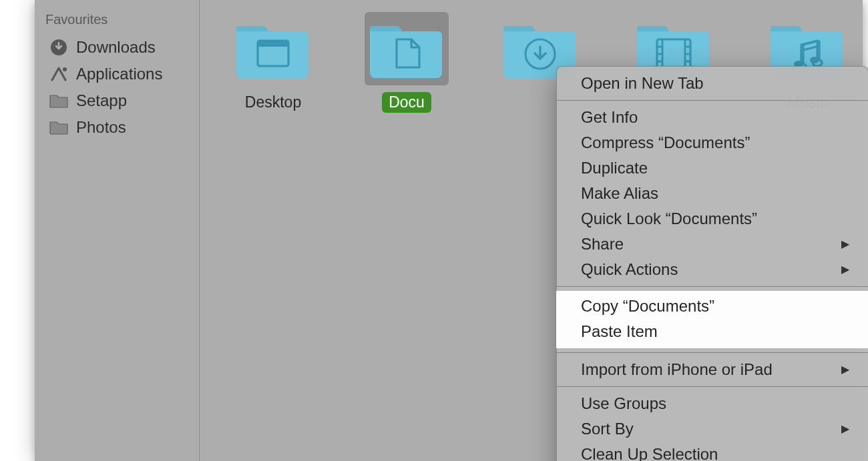  What do you see at coordinates (712, 193) in the screenshot?
I see `menu-group: Get Info Compress “Documents” Duplicate …` at bounding box center [712, 193].